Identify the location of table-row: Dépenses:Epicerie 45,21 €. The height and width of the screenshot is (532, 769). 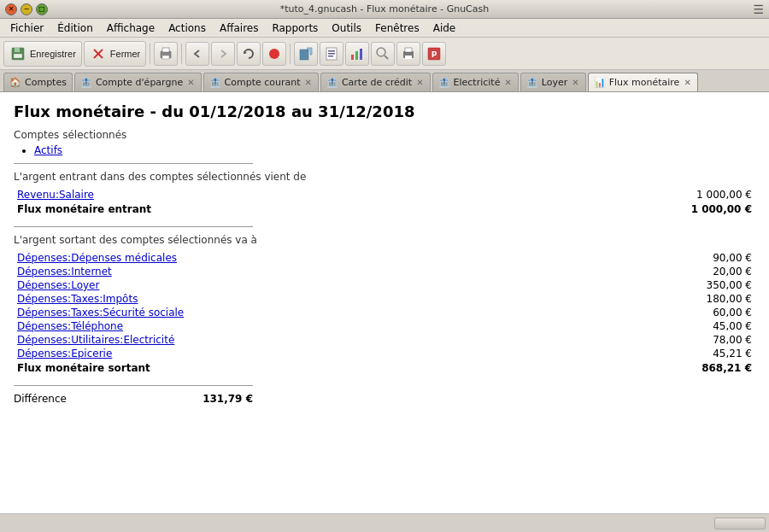
(384, 354).